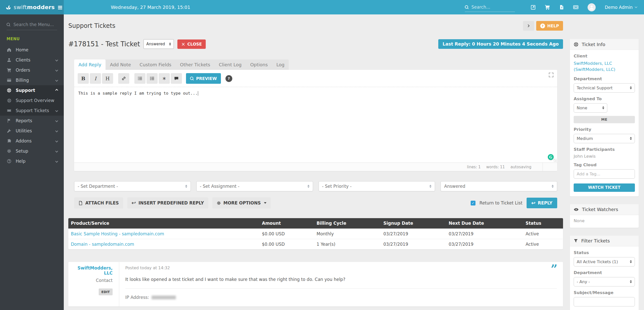 This screenshot has height=310, width=644. I want to click on sidebar-item-setup: Setup, so click(32, 151).